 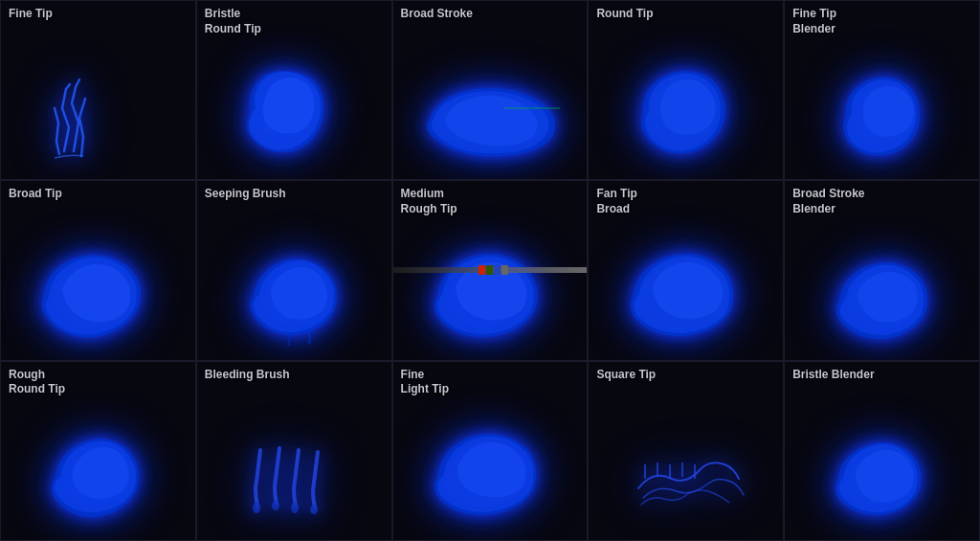 I want to click on brush-label-fine-light-tip: FineLight Tip, so click(x=425, y=383).